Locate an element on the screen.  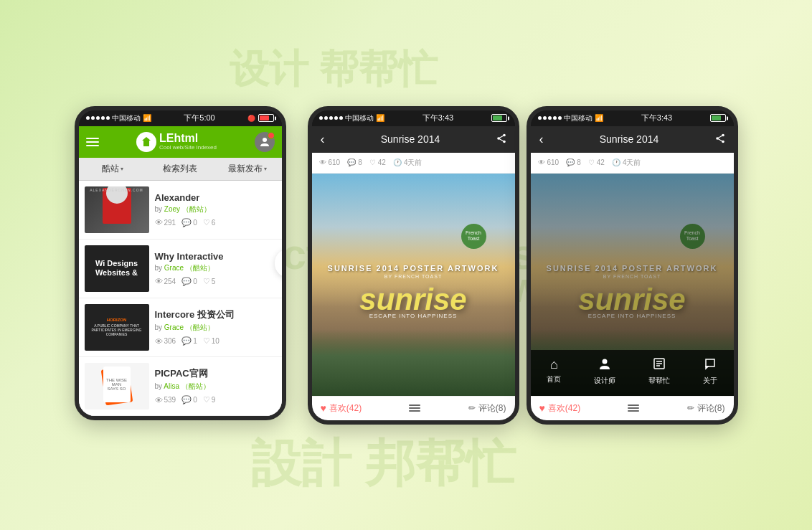
hamburger-button is located at coordinates (93, 142).